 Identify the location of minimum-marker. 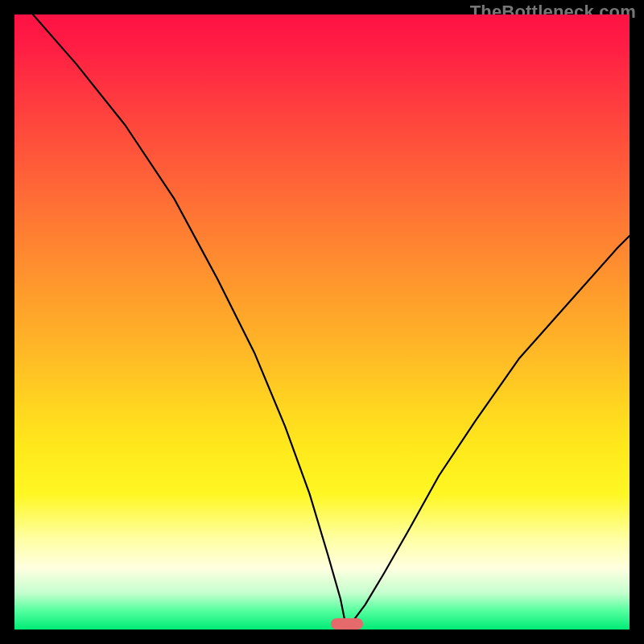
(347, 624).